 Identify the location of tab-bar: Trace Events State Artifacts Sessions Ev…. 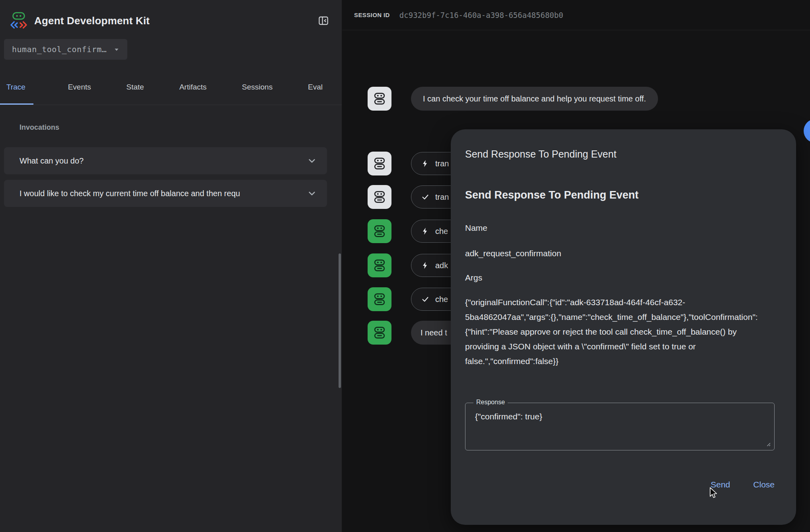
(171, 88).